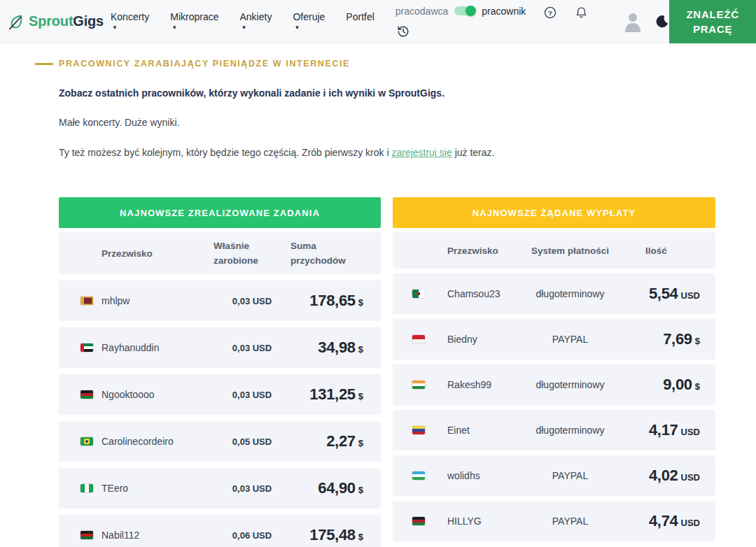 This screenshot has width=756, height=547. Describe the element at coordinates (327, 535) in the screenshot. I see `total-revenue-value: 175,48$` at that location.